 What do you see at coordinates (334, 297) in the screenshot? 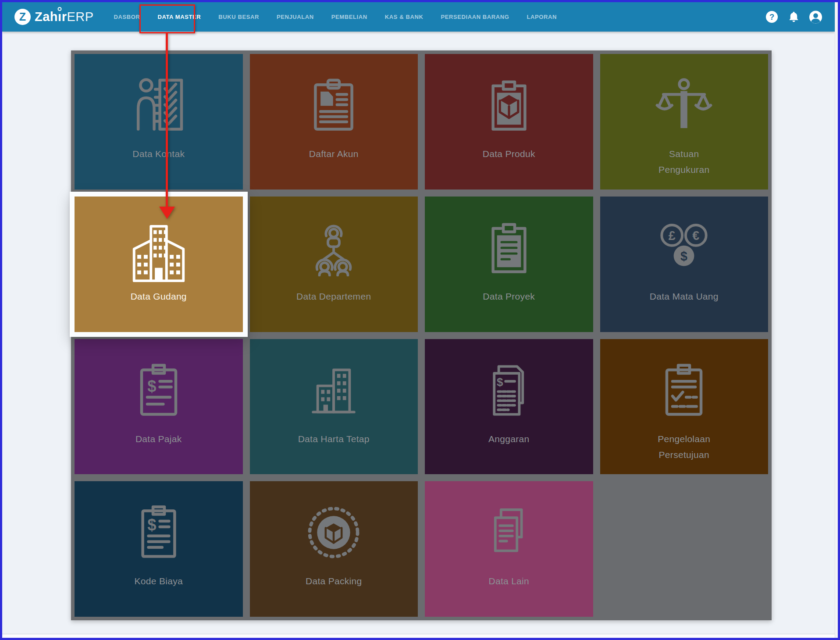
I see `tile-label: Data Departemen` at bounding box center [334, 297].